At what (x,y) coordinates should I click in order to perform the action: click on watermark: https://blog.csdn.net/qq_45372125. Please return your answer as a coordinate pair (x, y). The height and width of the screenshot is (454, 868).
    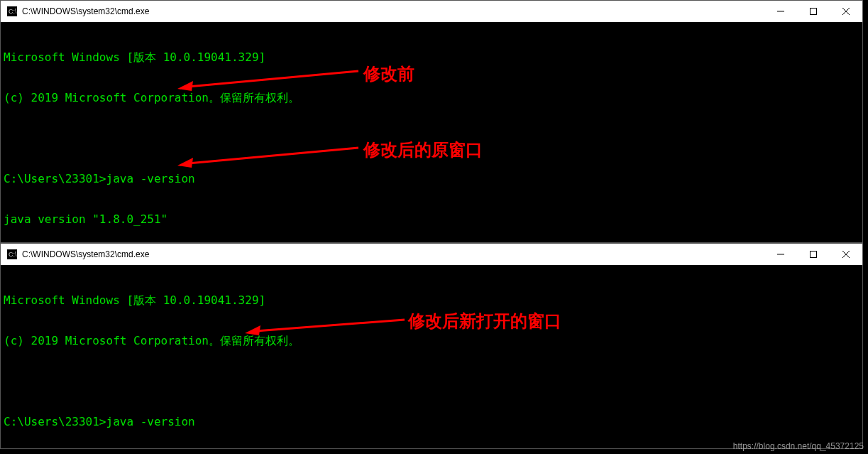
    Looking at the image, I should click on (798, 446).